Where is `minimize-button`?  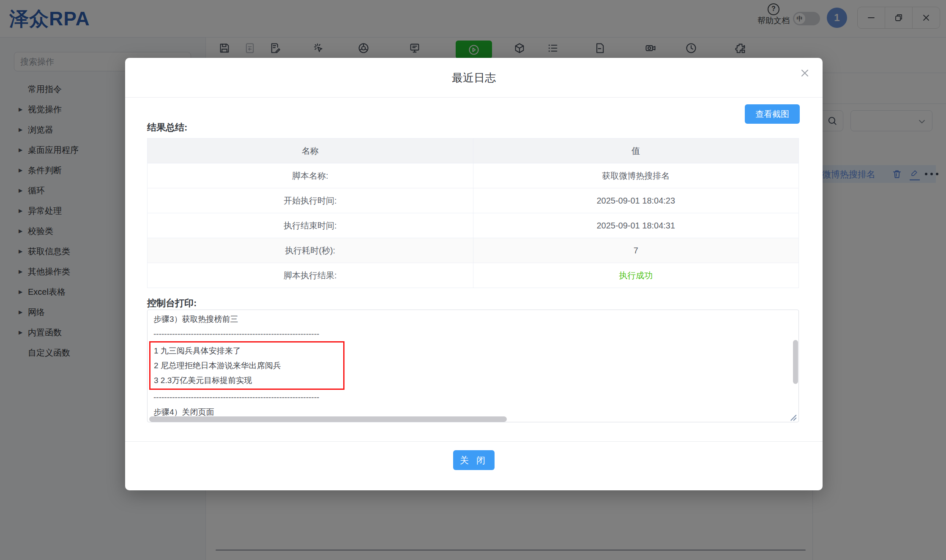
minimize-button is located at coordinates (872, 18).